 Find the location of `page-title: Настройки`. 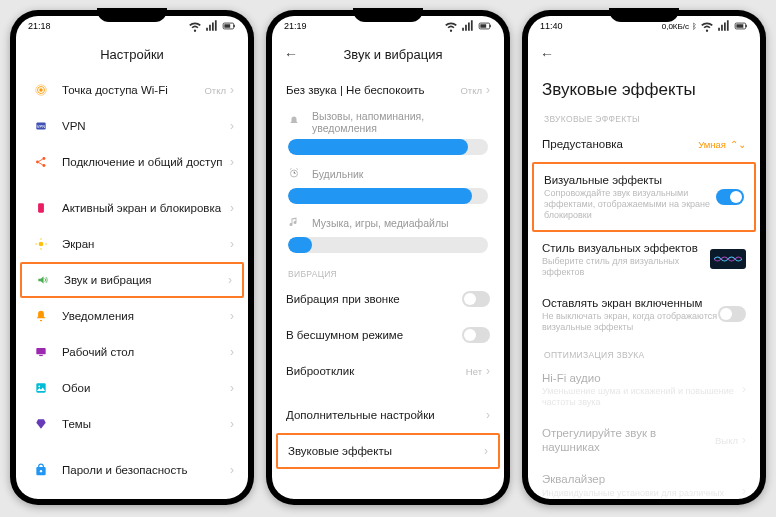

page-title: Настройки is located at coordinates (132, 54).